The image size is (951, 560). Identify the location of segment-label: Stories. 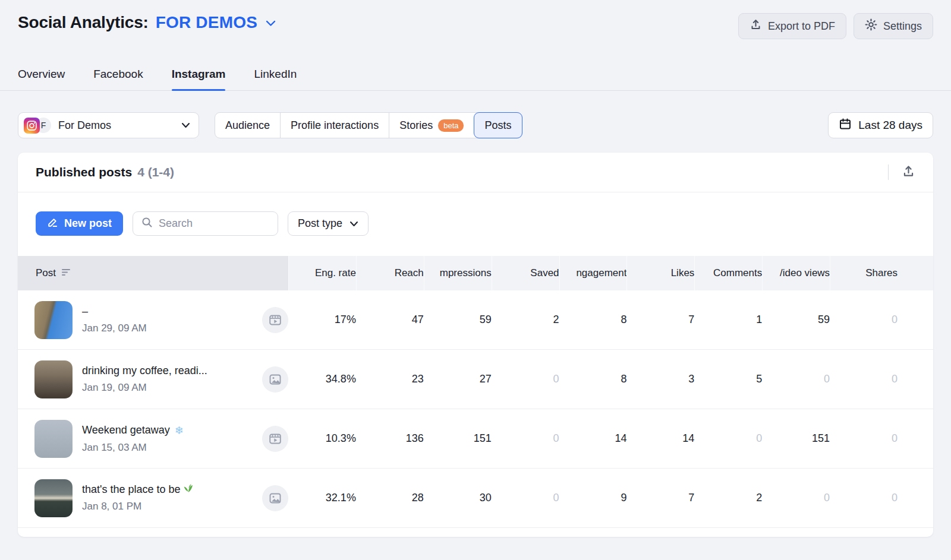
(416, 126).